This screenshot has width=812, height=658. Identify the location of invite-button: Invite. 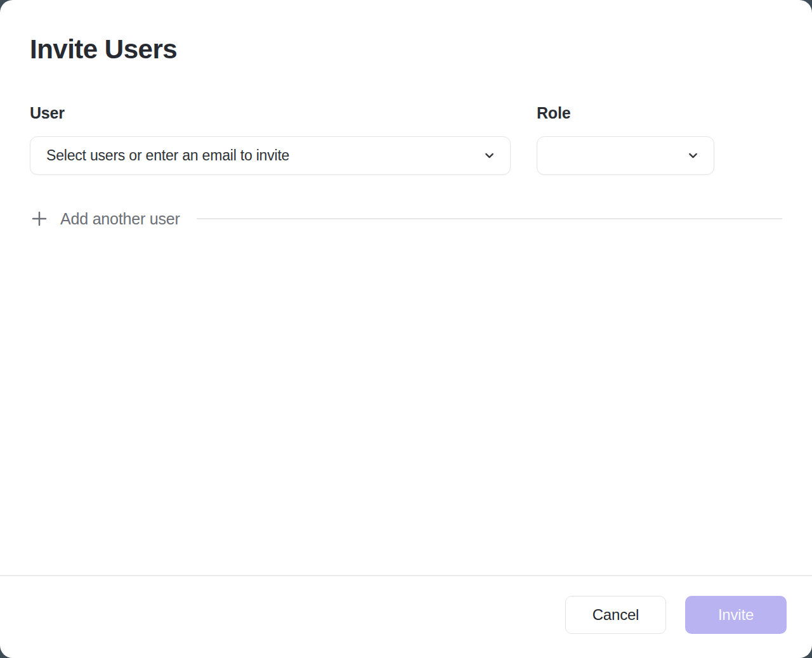
(736, 615).